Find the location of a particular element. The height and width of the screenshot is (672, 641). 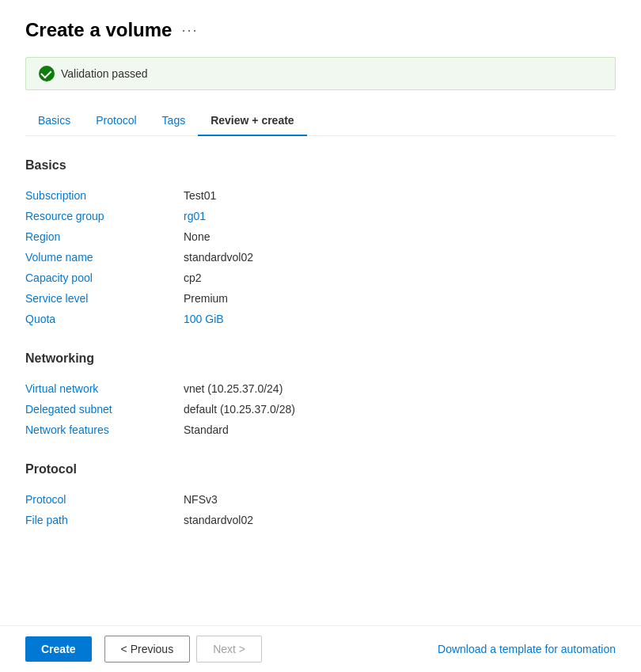

subscription-value: Test01 is located at coordinates (199, 196).